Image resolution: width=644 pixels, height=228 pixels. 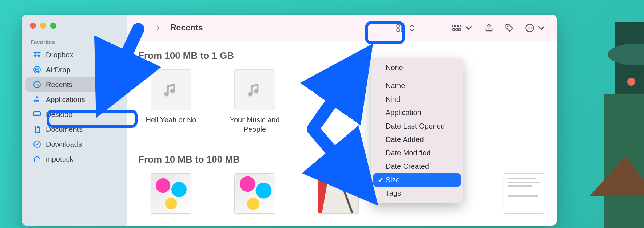 What do you see at coordinates (489, 28) in the screenshot?
I see `share-button` at bounding box center [489, 28].